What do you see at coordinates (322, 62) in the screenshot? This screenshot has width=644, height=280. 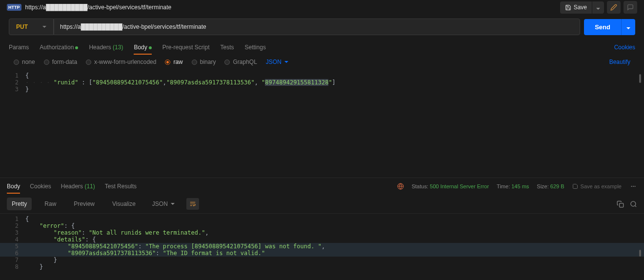 I see `body-type-row: none form-data x-www-form-urlencoded raw…` at bounding box center [322, 62].